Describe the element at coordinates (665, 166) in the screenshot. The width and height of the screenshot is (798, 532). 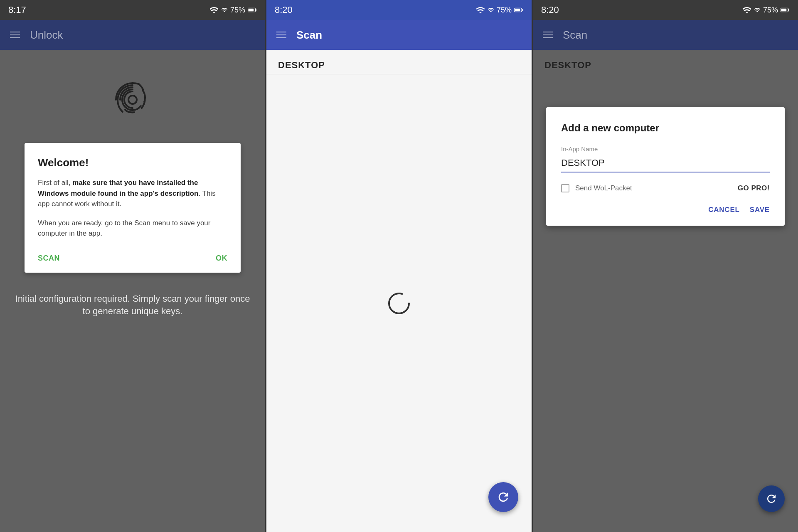
I see `add-computer-dialog: Add a new computer In-App Name Send WoL-…` at that location.